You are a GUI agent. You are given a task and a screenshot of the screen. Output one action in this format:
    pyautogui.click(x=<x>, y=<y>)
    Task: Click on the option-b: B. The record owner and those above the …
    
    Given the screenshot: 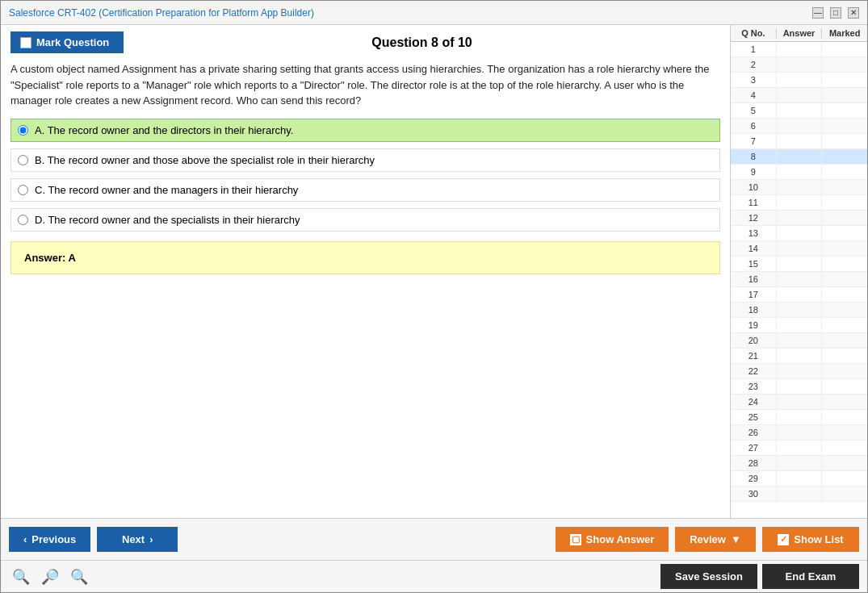 What is the action you would take?
    pyautogui.click(x=365, y=160)
    